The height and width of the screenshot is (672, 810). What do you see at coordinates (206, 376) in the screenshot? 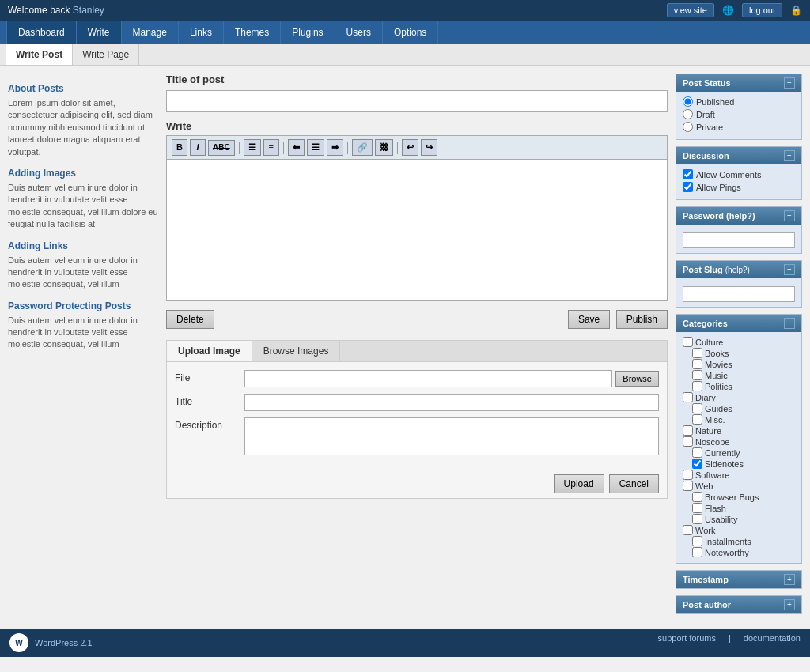
I see `file-label: File` at bounding box center [206, 376].